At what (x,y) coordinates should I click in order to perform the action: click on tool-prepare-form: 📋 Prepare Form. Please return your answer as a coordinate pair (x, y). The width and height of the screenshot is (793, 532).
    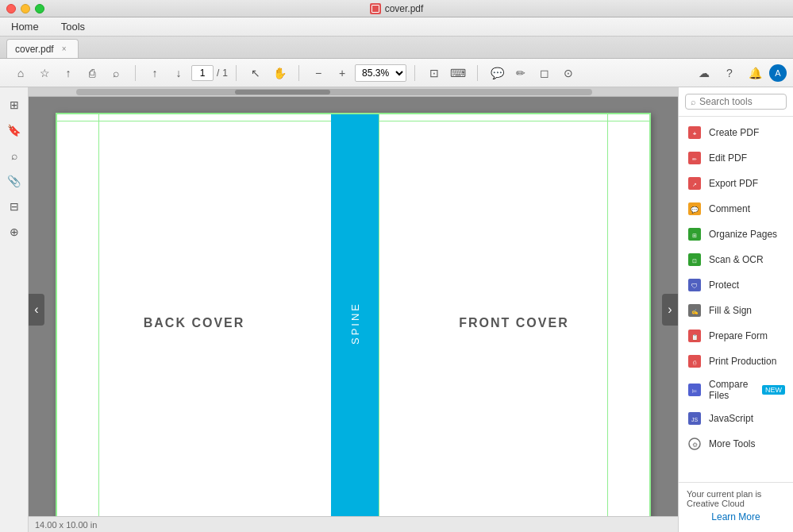
    Looking at the image, I should click on (736, 336).